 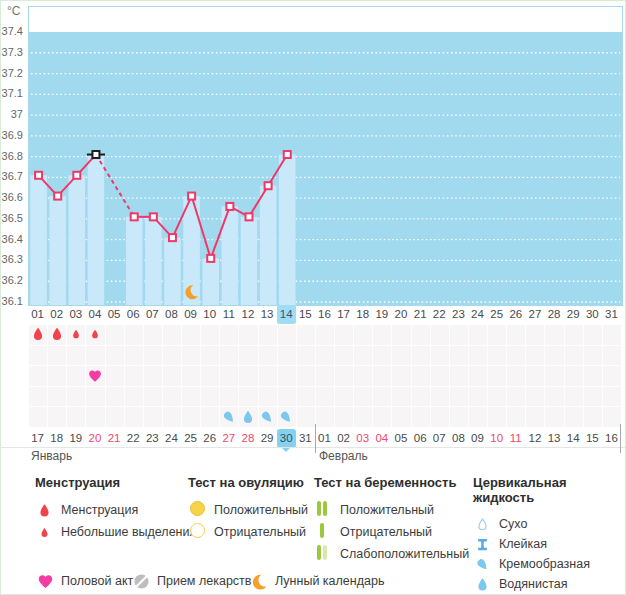 I want to click on y-axis-tick-label: 37.2, so click(x=12, y=73).